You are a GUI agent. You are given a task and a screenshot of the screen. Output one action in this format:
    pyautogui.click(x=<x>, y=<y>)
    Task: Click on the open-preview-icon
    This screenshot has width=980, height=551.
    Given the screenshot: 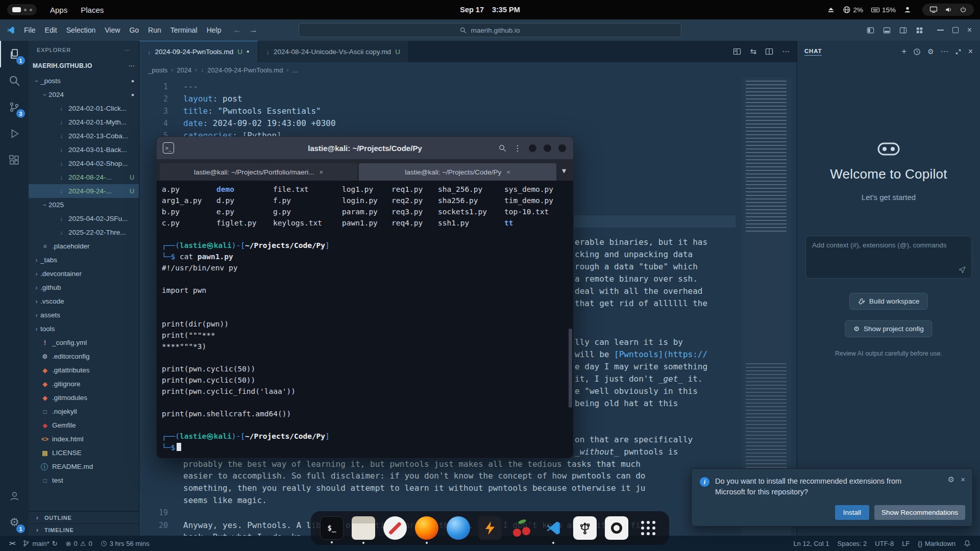 What is the action you would take?
    pyautogui.click(x=737, y=52)
    